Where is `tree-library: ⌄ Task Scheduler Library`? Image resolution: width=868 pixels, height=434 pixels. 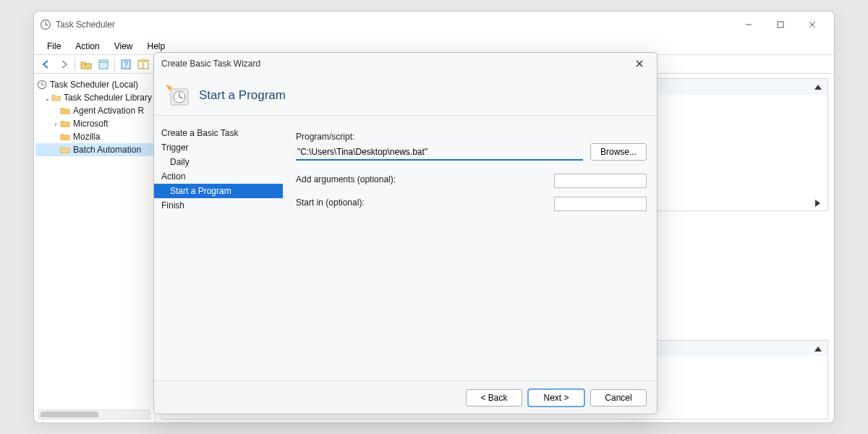 tree-library: ⌄ Task Scheduler Library is located at coordinates (94, 98).